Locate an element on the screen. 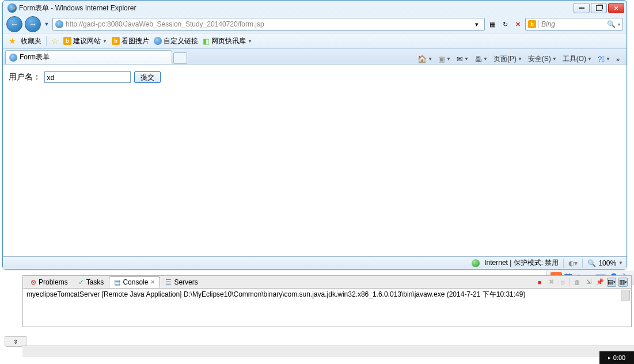 Image resolution: width=634 pixels, height=364 pixels. fav-custom-links: 自定义链接 is located at coordinates (176, 41).